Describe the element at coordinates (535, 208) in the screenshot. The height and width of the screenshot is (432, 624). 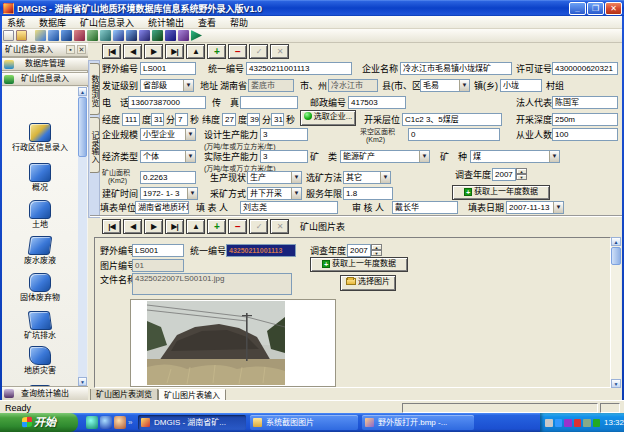
I see `fill-date-select: 2007-11-13▼` at that location.